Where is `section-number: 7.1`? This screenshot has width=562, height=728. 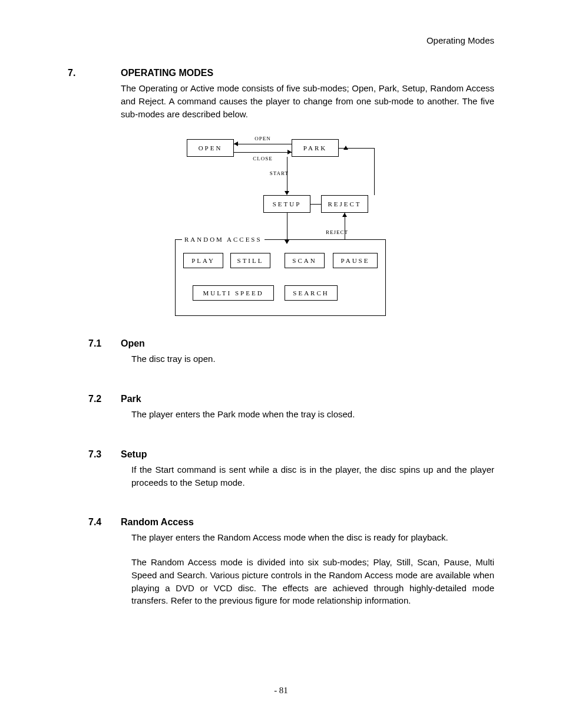
section-number: 7.1 is located at coordinates (105, 344).